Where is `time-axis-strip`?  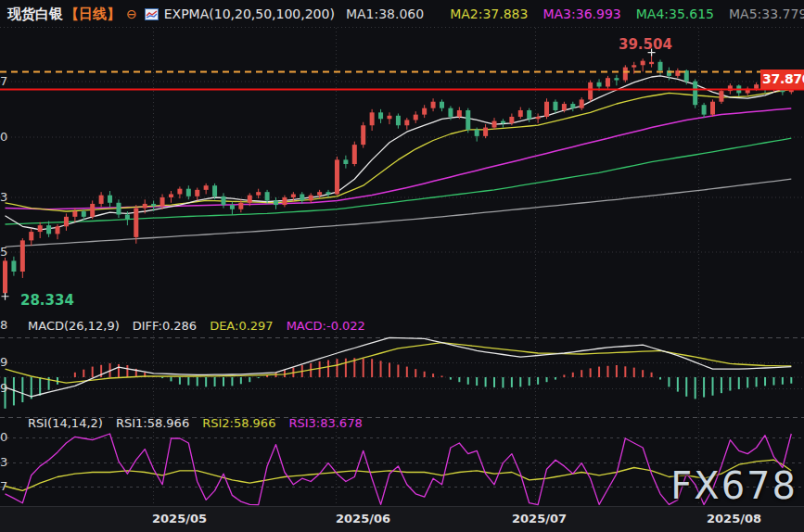
time-axis-strip is located at coordinates (402, 519).